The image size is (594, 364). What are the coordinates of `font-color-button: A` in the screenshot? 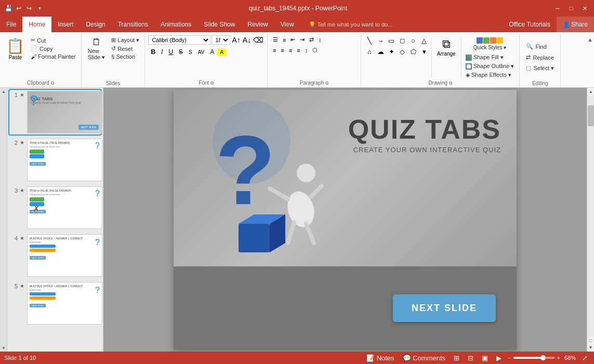 It's located at (212, 52).